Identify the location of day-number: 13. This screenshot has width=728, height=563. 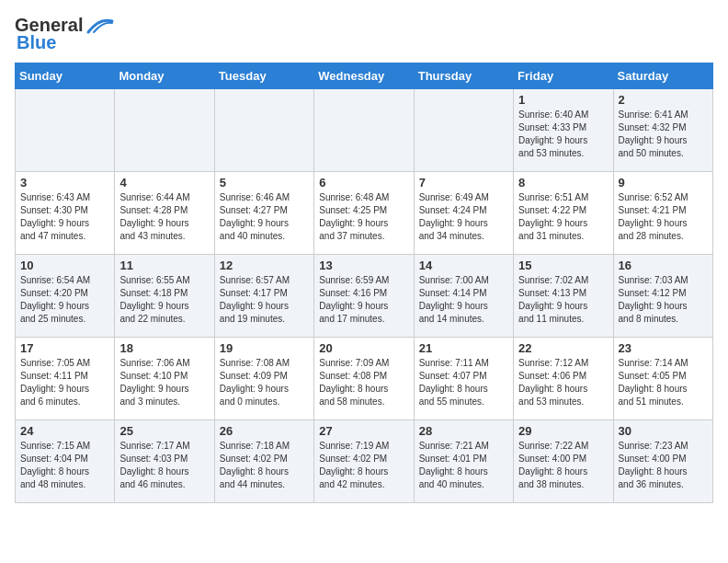
(364, 265).